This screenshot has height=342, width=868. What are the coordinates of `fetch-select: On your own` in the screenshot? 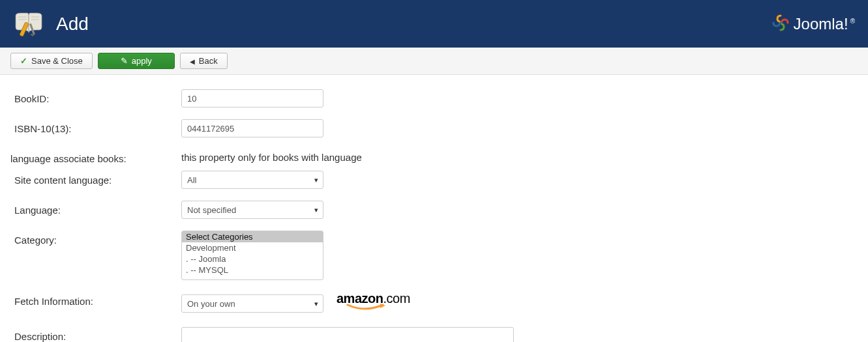 It's located at (252, 304).